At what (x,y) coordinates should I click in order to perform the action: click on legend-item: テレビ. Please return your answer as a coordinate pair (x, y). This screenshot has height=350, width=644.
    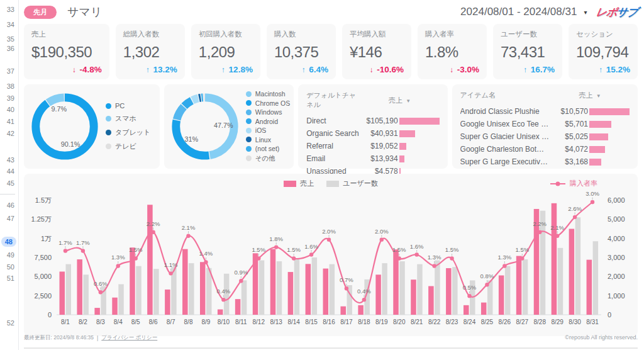
    Looking at the image, I should click on (128, 146).